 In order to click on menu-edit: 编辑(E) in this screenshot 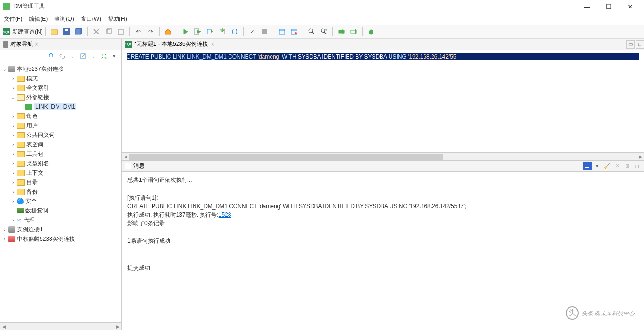, I will do `click(38, 19)`.